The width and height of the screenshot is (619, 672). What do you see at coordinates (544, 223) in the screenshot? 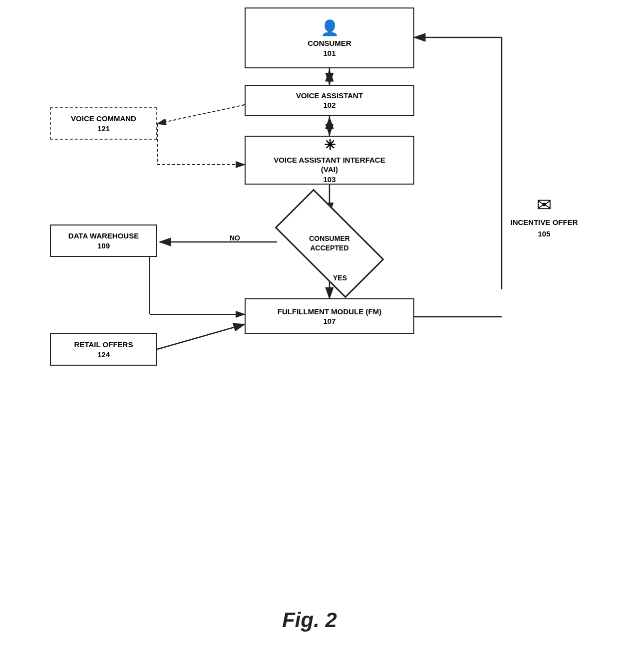
I see `incentive-offer-label: INCENTIVE OFFER` at bounding box center [544, 223].